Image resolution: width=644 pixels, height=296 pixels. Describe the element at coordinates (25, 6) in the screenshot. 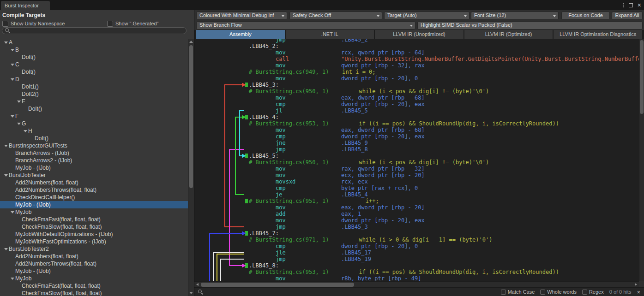

I see `window-tab-burst-inspector: Burst Inspector` at that location.